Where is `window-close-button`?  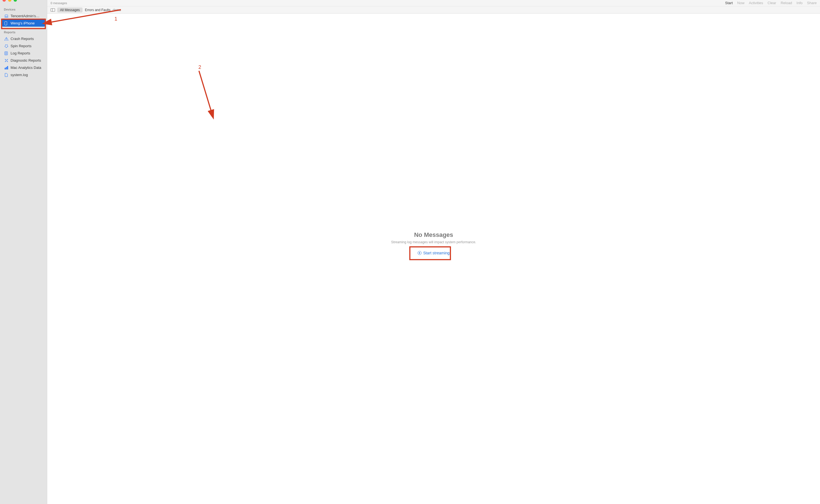
window-close-button is located at coordinates (4, 1).